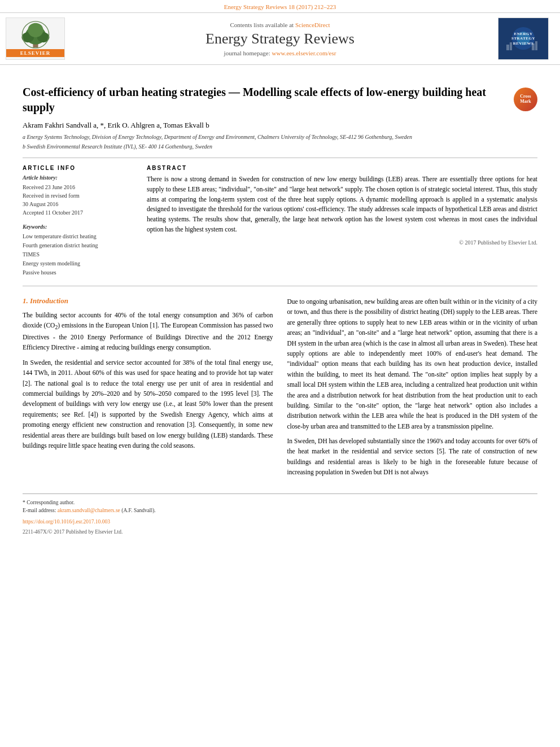 This screenshot has height=747, width=560. I want to click on abstract-label: ABSTRACT, so click(342, 168).